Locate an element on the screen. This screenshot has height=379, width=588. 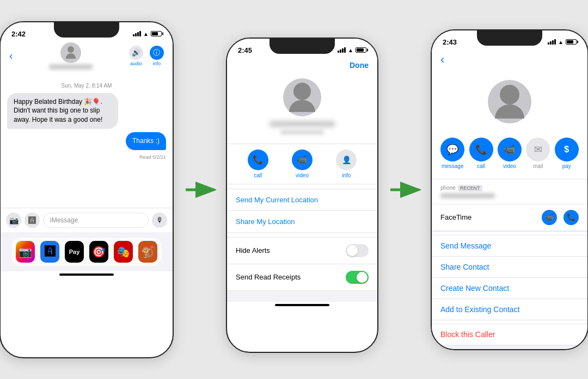
messages-nav: ‹ 🔊 audio ⓘ info is located at coordinates (87, 57).